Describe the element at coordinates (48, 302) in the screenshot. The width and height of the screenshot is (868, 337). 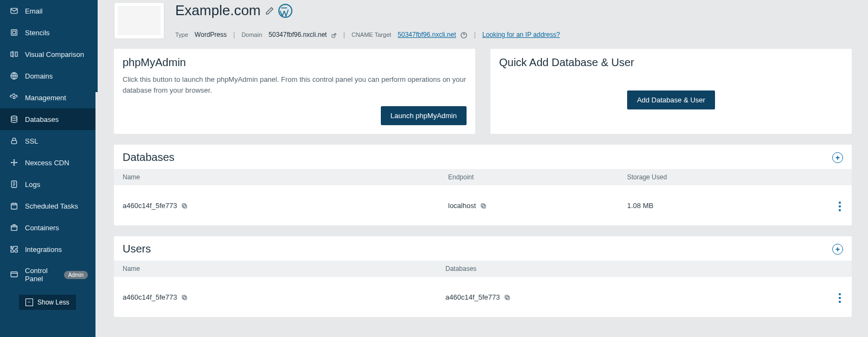
I see `show-less-button: − Show Less` at that location.